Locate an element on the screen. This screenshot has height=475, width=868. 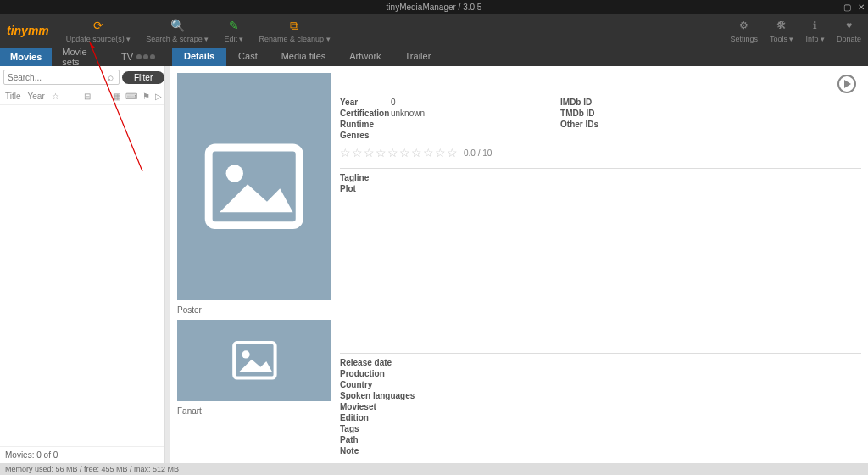
col-title: Title is located at coordinates (14, 97).